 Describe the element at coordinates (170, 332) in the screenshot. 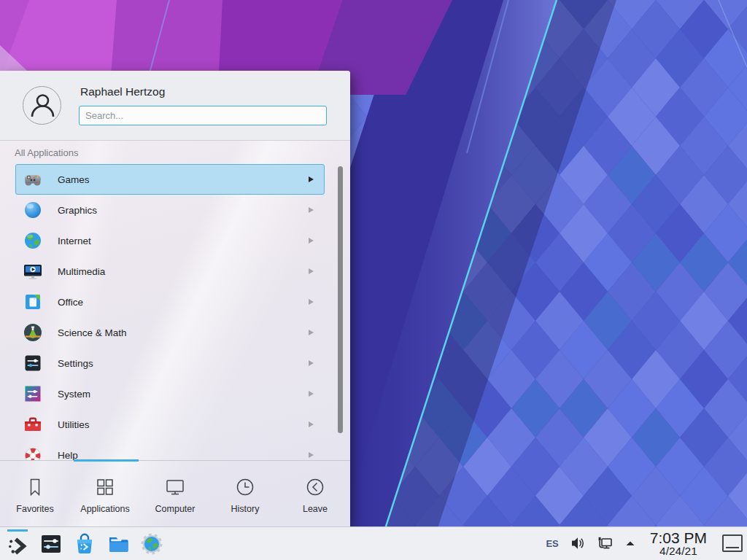

I see `category-science-math: Science & Math` at that location.